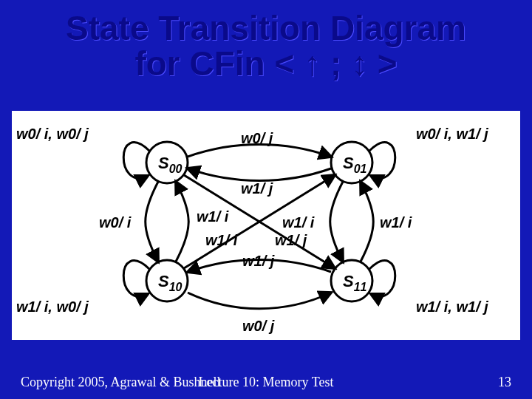 The image size is (532, 399). Describe the element at coordinates (259, 326) in the screenshot. I see `label-s10-s11: w0/ j` at that location.